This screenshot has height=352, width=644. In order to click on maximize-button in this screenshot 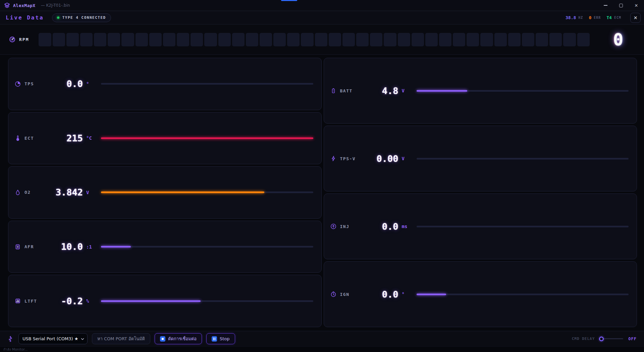, I will do `click(621, 5)`.